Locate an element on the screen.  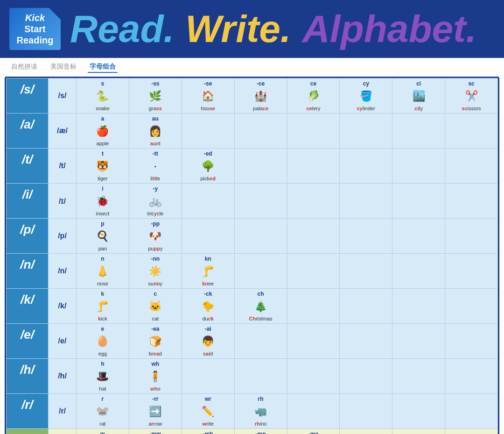
data-cell: m 👨 man is located at coordinates (103, 432).